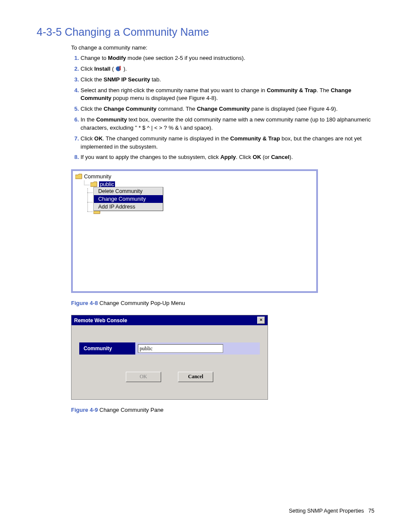 Image resolution: width=411 pixels, height=532 pixels. Describe the element at coordinates (97, 177) in the screenshot. I see `tree-root-label: Community` at that location.